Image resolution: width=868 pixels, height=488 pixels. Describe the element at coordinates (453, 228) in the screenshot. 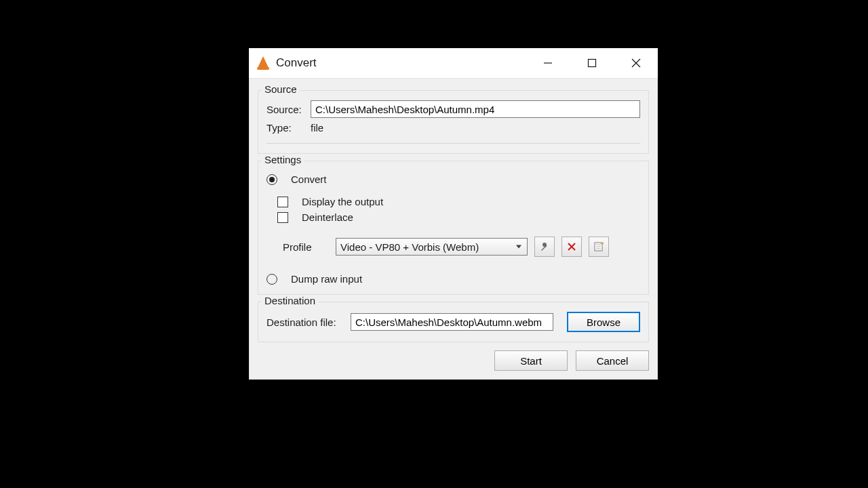

I see `settings-group: Settings Convert Display the output Dein…` at that location.